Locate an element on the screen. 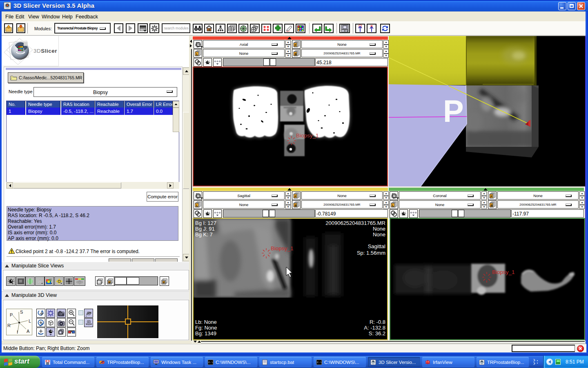 Image resolution: width=588 pixels, height=368 pixels. svg-text: 20090625204831765.MR is located at coordinates (355, 223).